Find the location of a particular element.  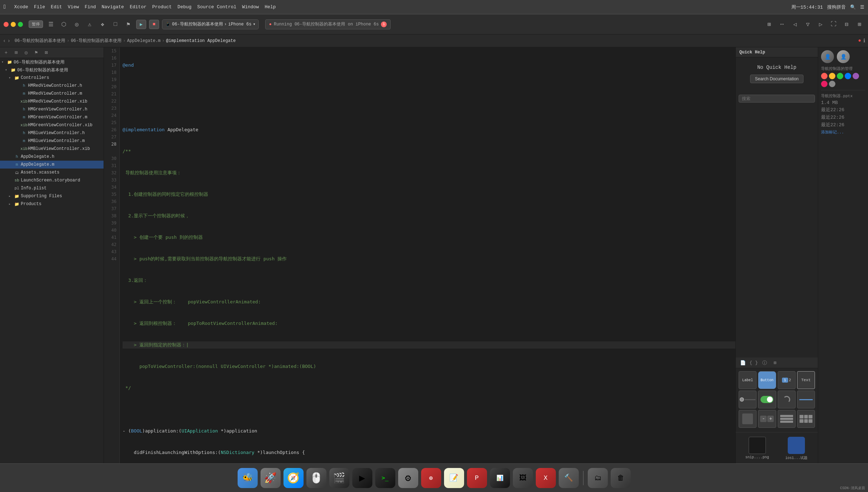

dock-item-desktop: 🗂 is located at coordinates (598, 478).